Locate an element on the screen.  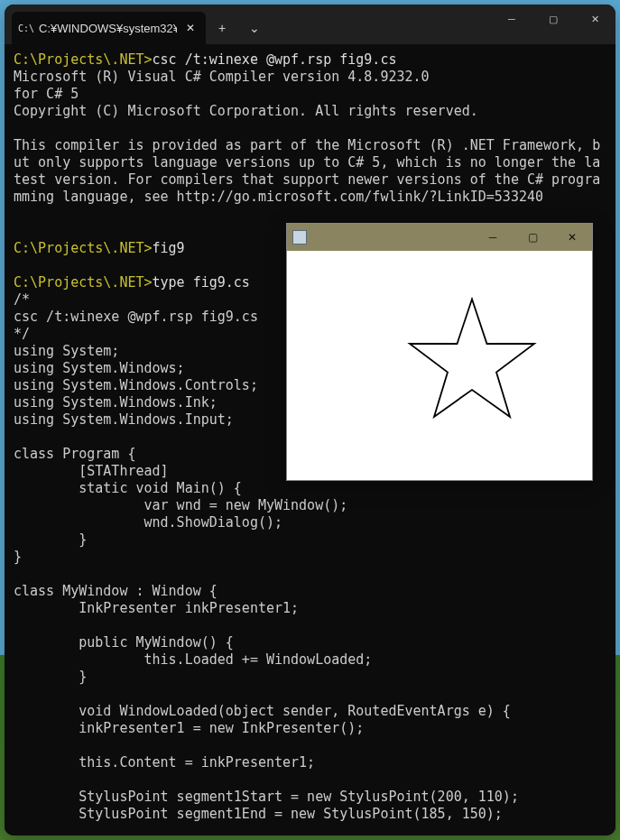
terminal-tab: C:\ C:¥WINDOWS¥system32¥cmd ✕ is located at coordinates (108, 28).